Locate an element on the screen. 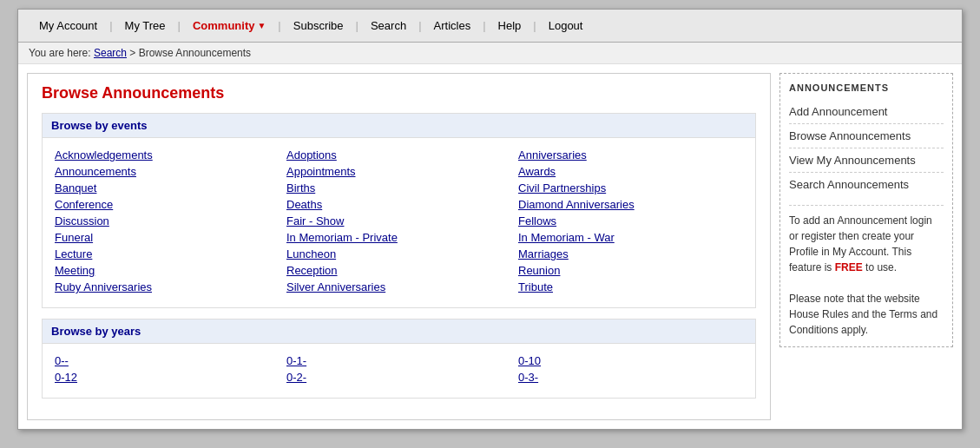 The image size is (980, 448). breadcrumb: You are here: Search > Browse Announceme… is located at coordinates (490, 54).